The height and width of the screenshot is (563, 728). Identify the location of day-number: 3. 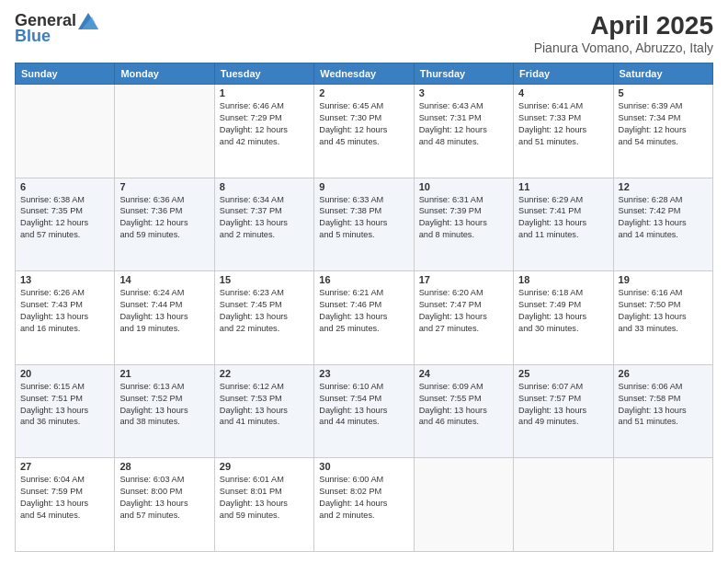
(463, 93).